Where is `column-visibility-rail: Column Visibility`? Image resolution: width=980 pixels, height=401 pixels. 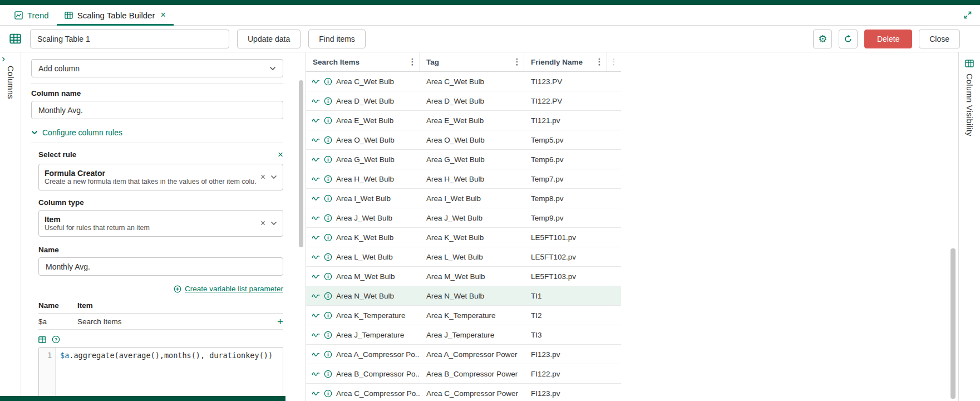 column-visibility-rail: Column Visibility is located at coordinates (969, 227).